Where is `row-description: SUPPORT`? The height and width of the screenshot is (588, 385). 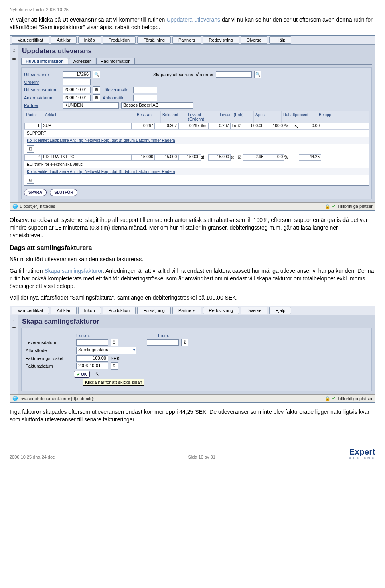 row-description: SUPPORT is located at coordinates (197, 133).